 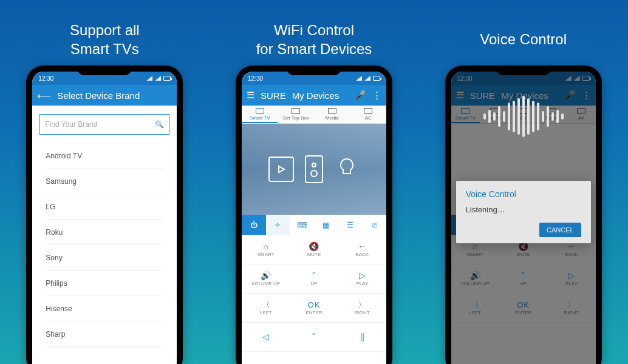 I want to click on brand-item: Samsung, so click(x=104, y=181).